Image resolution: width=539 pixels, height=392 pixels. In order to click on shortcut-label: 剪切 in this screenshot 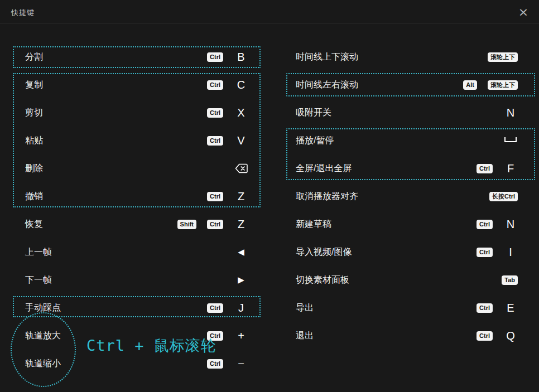, I will do `click(34, 113)`.